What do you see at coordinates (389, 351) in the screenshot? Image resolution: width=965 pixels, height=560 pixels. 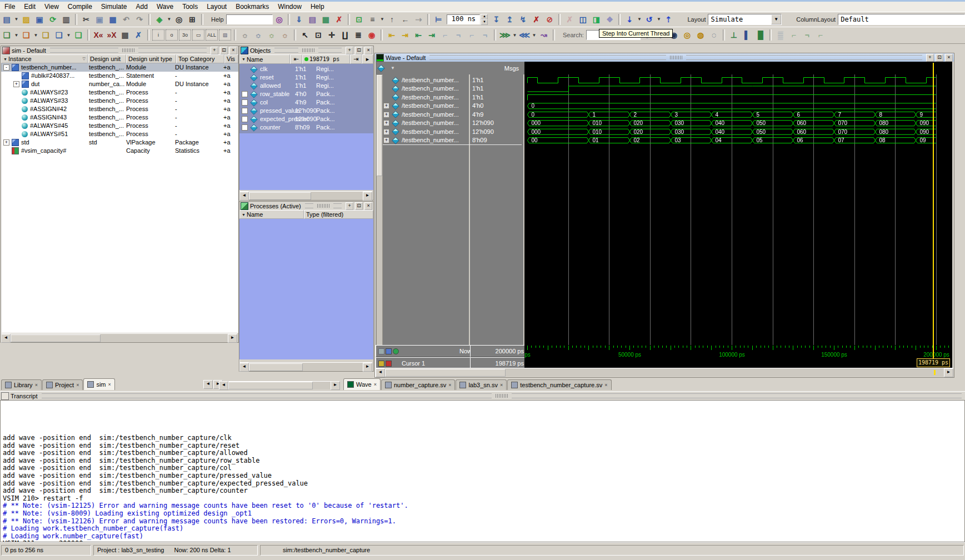 I see `wave-note-icon` at bounding box center [389, 351].